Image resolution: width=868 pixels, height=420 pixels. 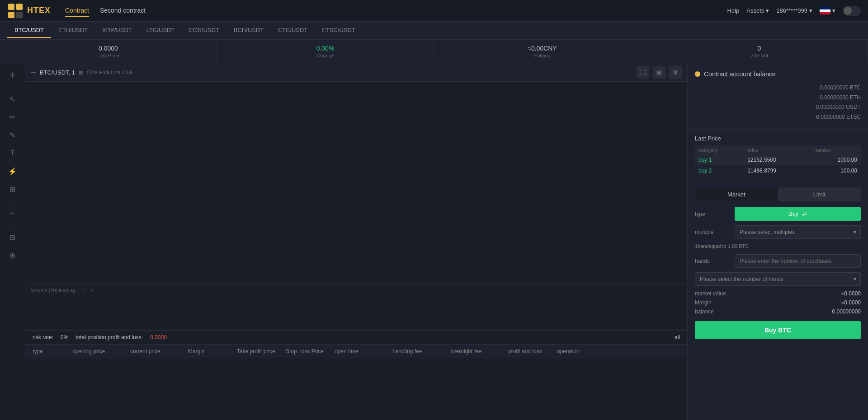 What do you see at coordinates (778, 301) in the screenshot?
I see `order-section: Market Limit type Buy ⇄ multiple Please …` at bounding box center [778, 301].